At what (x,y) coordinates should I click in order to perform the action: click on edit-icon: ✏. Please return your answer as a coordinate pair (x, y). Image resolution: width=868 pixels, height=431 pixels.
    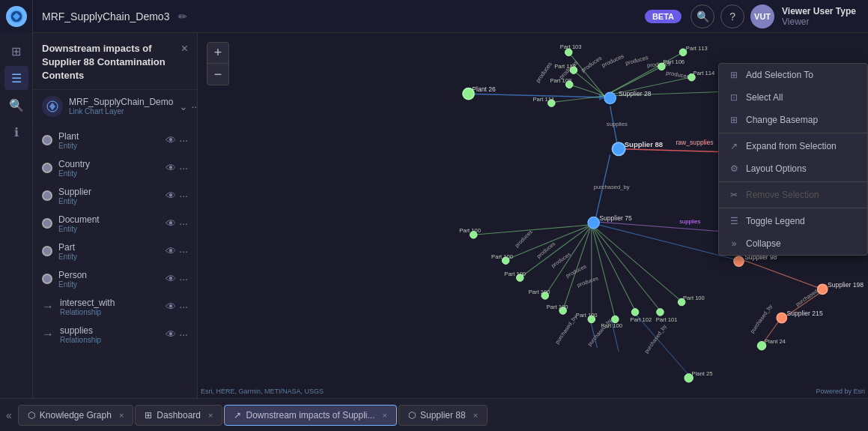
    Looking at the image, I should click on (183, 16).